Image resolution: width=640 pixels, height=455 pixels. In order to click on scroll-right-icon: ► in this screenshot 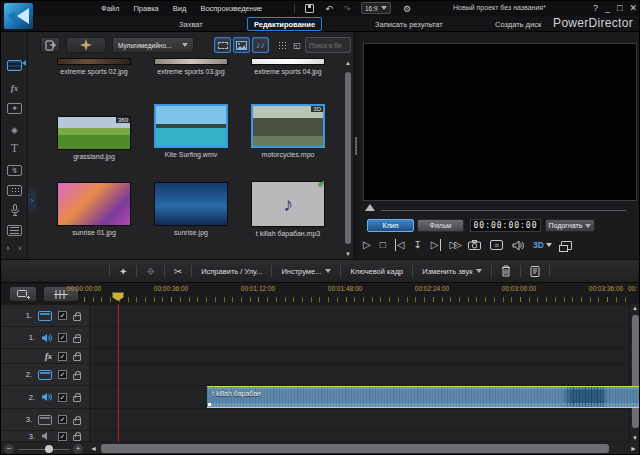, I will do `click(634, 448)`.